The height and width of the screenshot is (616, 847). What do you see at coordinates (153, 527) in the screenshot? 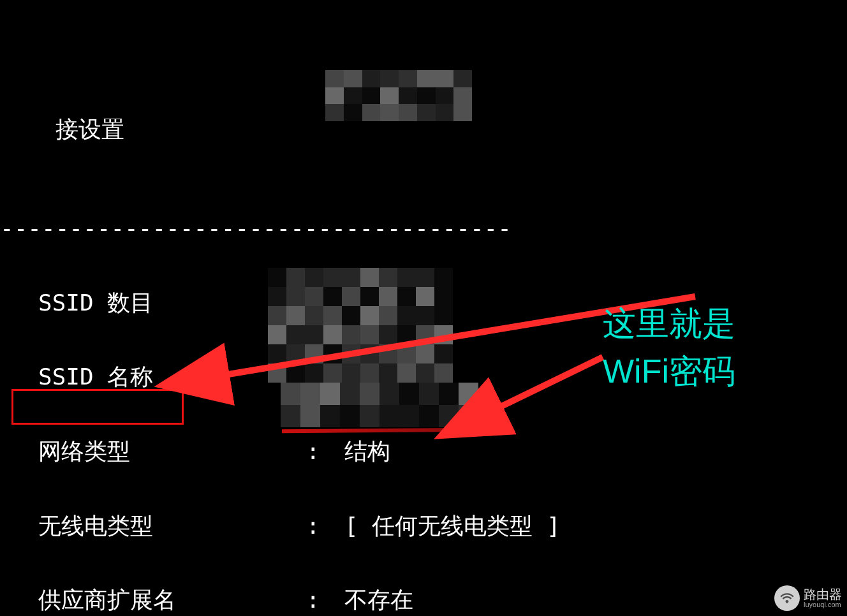
I see `label-radio-type: 无线电类型` at bounding box center [153, 527].